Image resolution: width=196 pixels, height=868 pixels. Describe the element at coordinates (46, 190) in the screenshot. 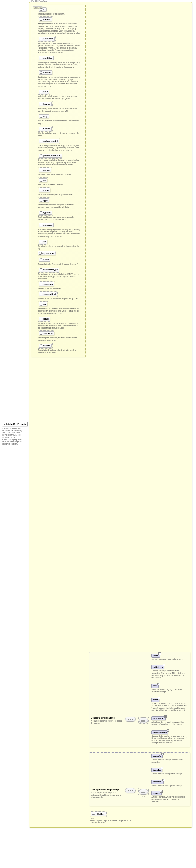

I see `attribute-name: literal` at that location.